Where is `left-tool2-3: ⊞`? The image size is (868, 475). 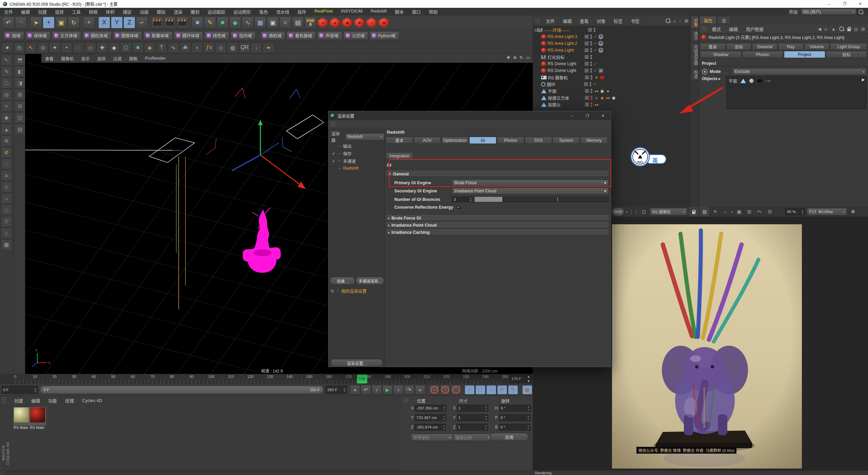 left-tool2-3: ⊞ is located at coordinates (20, 95).